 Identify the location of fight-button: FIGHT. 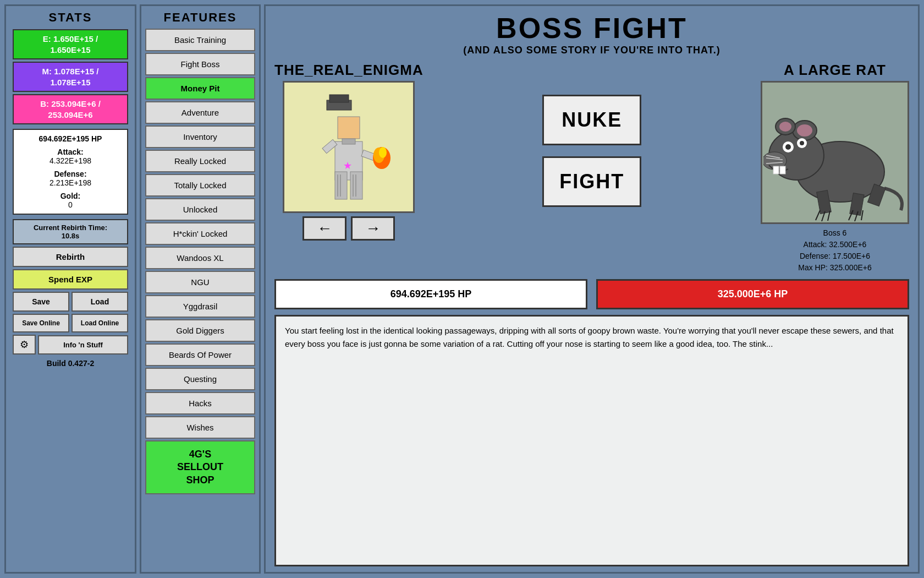
(592, 182).